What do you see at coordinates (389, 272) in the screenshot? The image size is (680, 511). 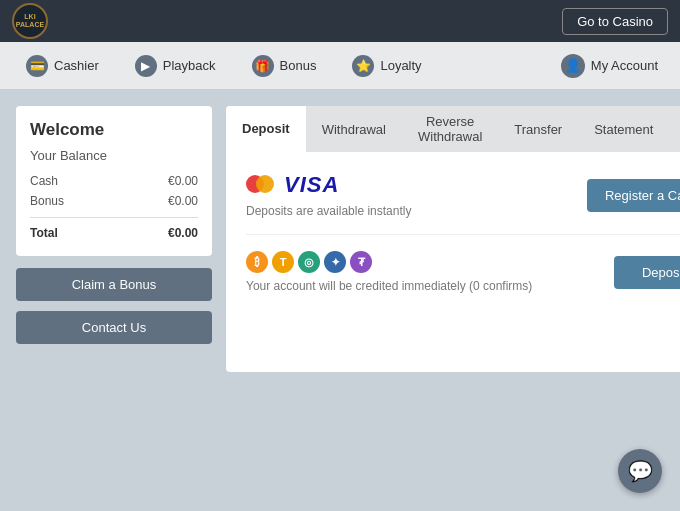 I see `crypto-info: ₿ T ◎ ✦ ₮ Your account will be credited …` at bounding box center [389, 272].